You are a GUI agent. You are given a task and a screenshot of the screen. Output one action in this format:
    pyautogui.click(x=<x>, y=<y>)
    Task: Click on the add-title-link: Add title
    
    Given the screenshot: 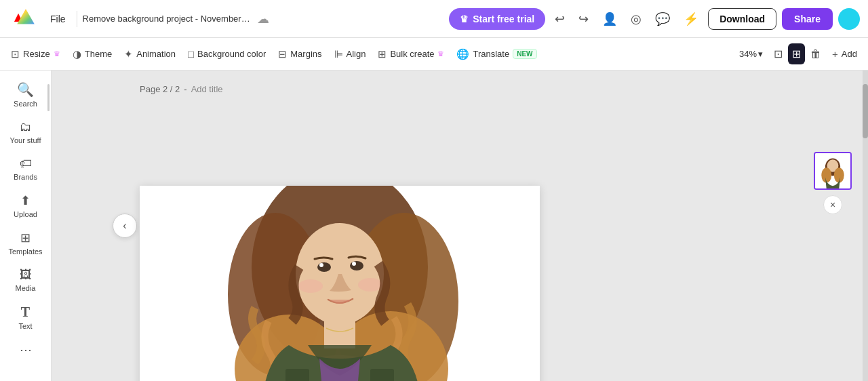 What is the action you would take?
    pyautogui.click(x=208, y=89)
    